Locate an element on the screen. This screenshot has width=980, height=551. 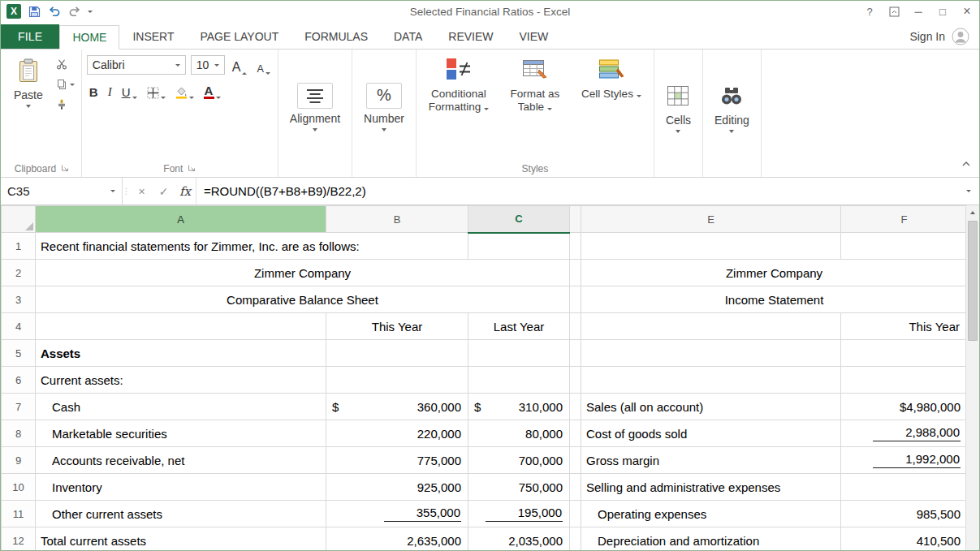
cell-A7: Cash is located at coordinates (181, 407).